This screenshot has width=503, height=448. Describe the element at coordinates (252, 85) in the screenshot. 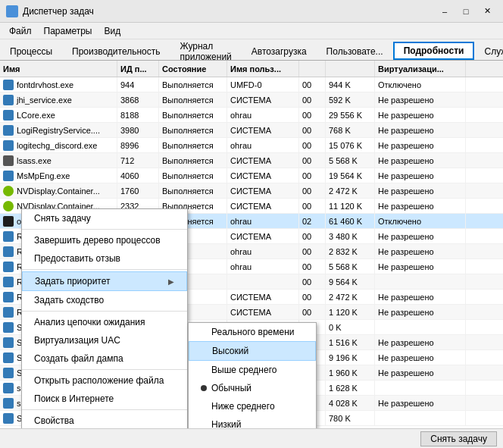

I see `table-row: fontdrvhost.exe 944 Выполняется UMFD-0 0…` at that location.